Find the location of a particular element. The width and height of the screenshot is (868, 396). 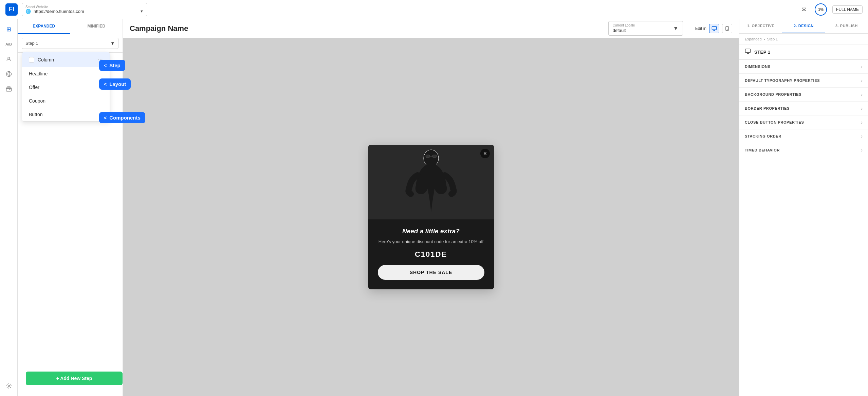

breadcrumb-expanded: Expanded is located at coordinates (753, 39).